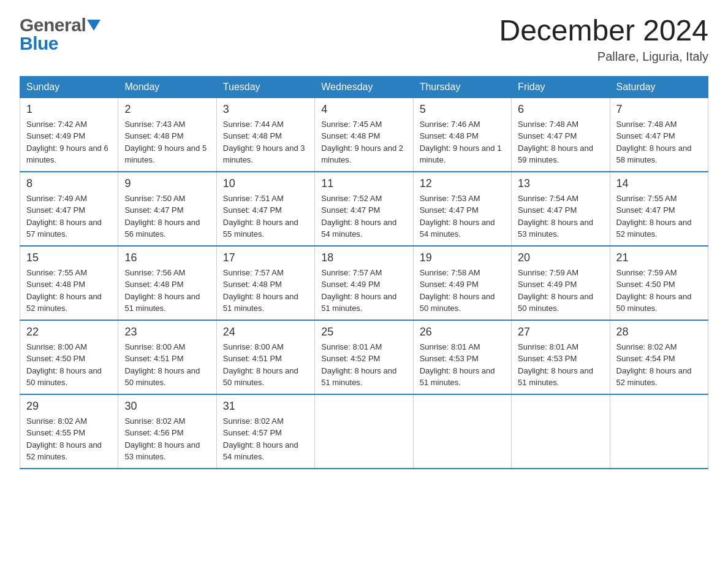 The width and height of the screenshot is (728, 563). What do you see at coordinates (561, 209) in the screenshot?
I see `calendar-cell: 13 Sunrise: 7:54 AM Sunset: 4:47 PM Dayl…` at bounding box center [561, 209].